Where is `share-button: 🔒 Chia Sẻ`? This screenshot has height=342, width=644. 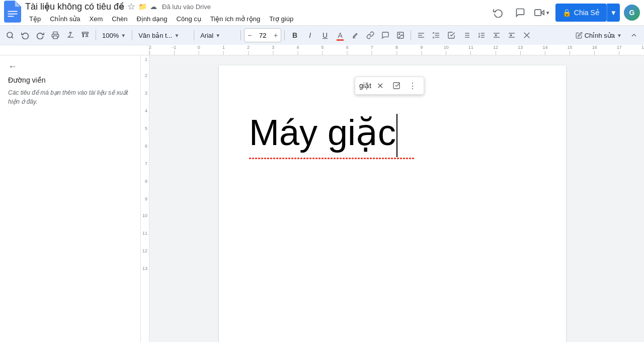 share-button: 🔒 Chia Sẻ is located at coordinates (581, 13).